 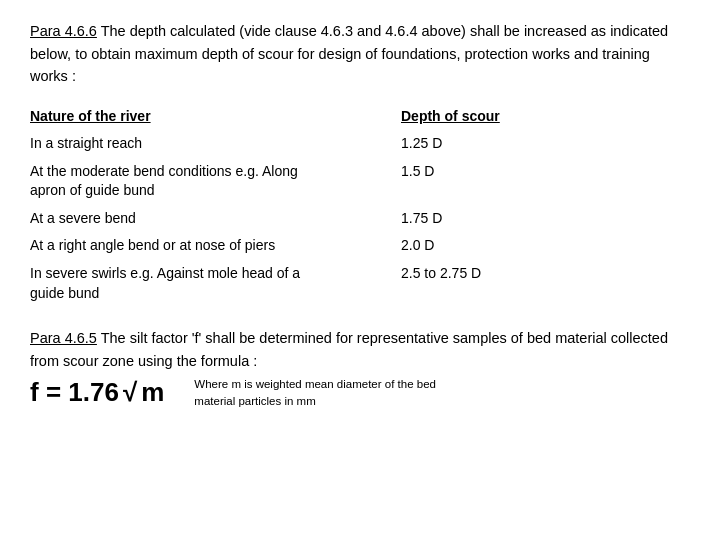 What do you see at coordinates (212, 182) in the screenshot?
I see `nature-cell: At the moderate bend conditions e.g. Alo…` at bounding box center [212, 182].